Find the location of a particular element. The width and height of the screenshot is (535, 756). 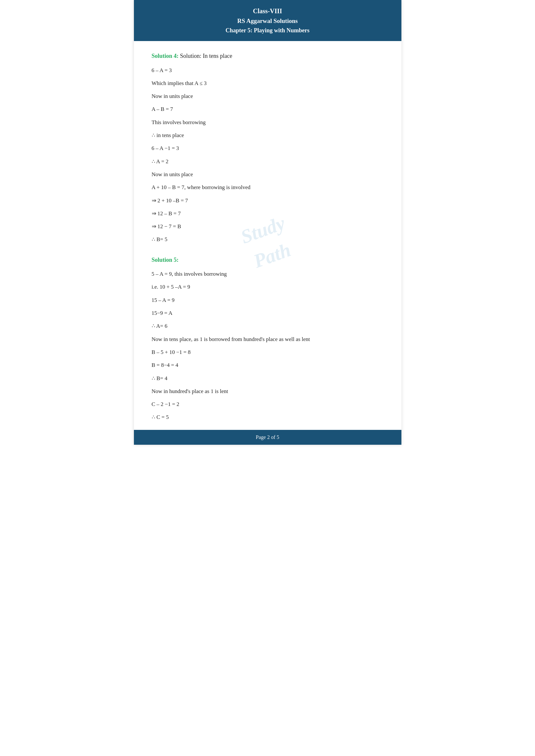

page-footer: Page 2 of 5 is located at coordinates (268, 437).